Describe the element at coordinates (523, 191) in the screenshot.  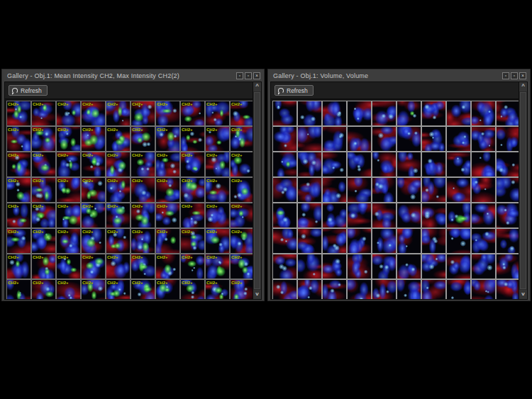
I see `scrollbar-track` at that location.